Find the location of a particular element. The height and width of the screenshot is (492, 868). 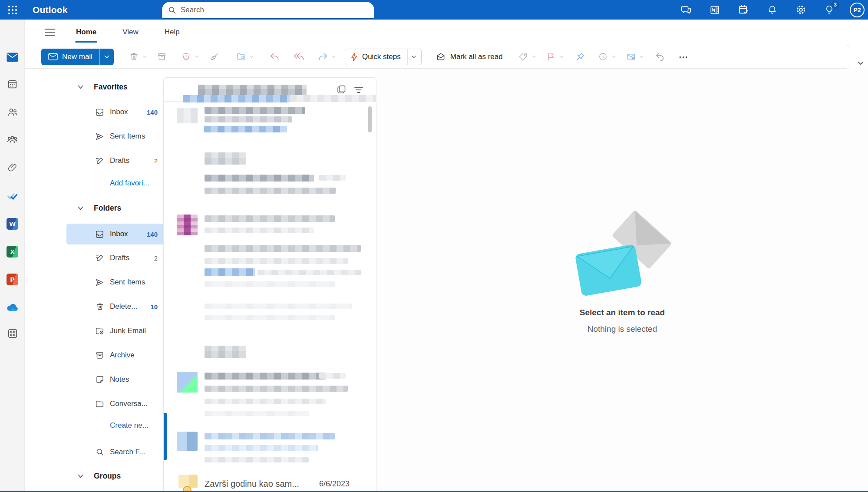

folder-pane-toggle-button is located at coordinates (50, 32).